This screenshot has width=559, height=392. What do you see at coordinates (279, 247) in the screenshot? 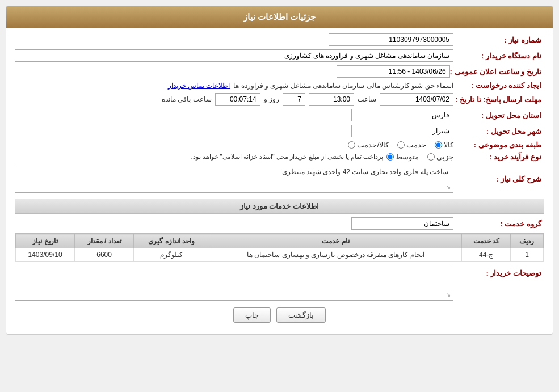
I see `services-table: ردیف کد خدمت نام خدمت واحد اندازه گیری ت…` at bounding box center [279, 247].